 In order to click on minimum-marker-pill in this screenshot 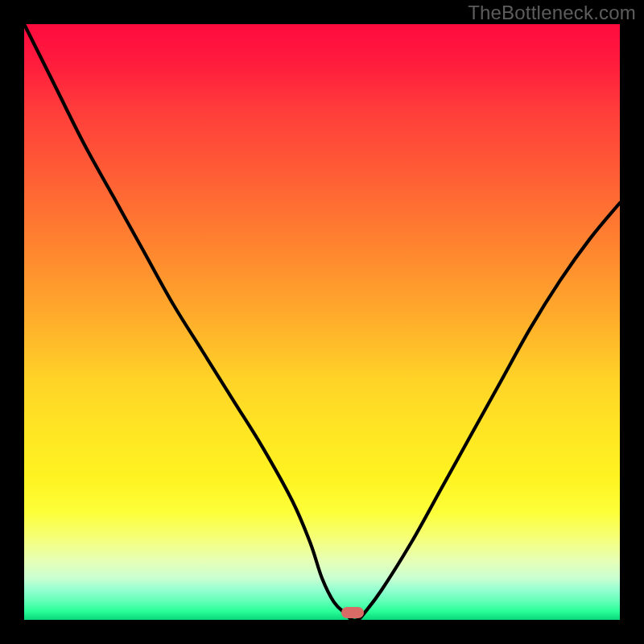, I will do `click(353, 613)`.